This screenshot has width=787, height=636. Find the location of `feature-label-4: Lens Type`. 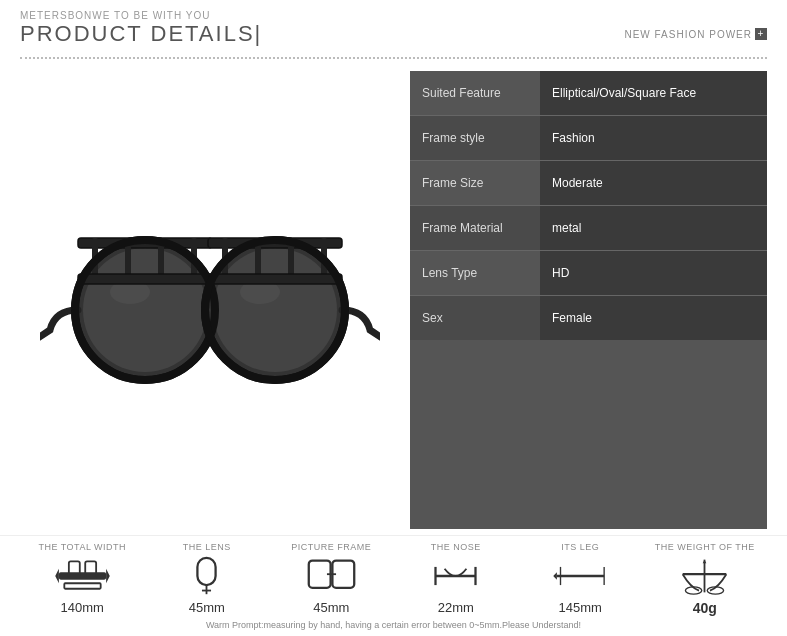

feature-label-4: Lens Type is located at coordinates (475, 273).